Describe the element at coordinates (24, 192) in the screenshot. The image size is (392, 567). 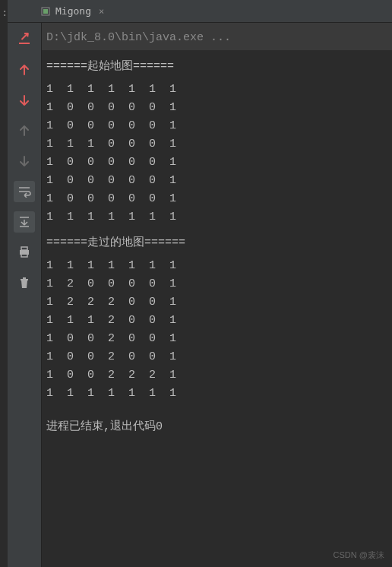
I see `soft-wrap-button` at that location.